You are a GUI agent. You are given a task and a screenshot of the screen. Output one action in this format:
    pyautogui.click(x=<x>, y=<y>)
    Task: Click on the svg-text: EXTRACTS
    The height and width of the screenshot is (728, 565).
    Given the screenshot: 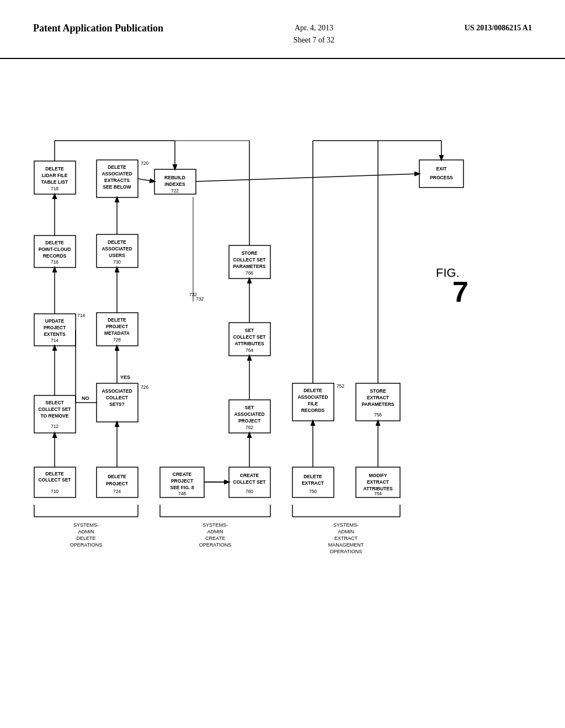 What is the action you would take?
    pyautogui.click(x=117, y=180)
    